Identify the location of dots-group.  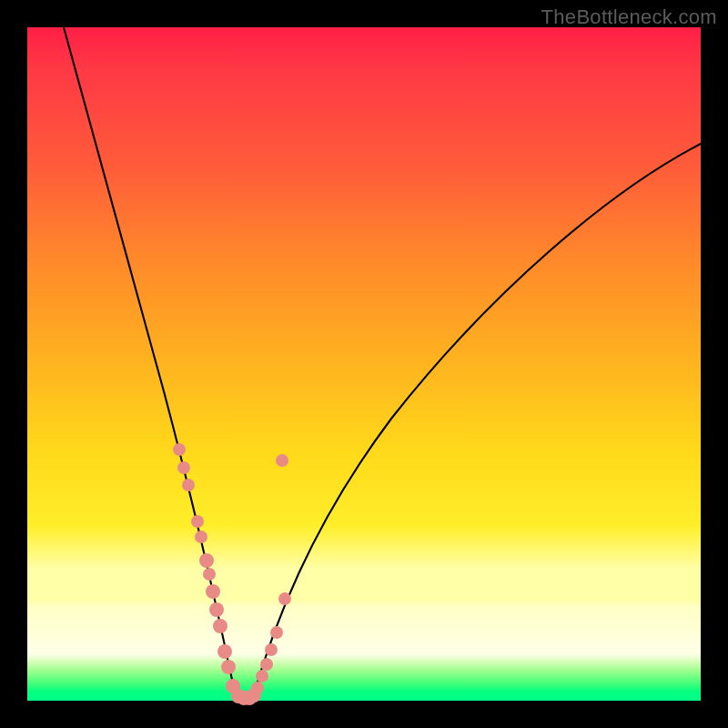
(232, 574).